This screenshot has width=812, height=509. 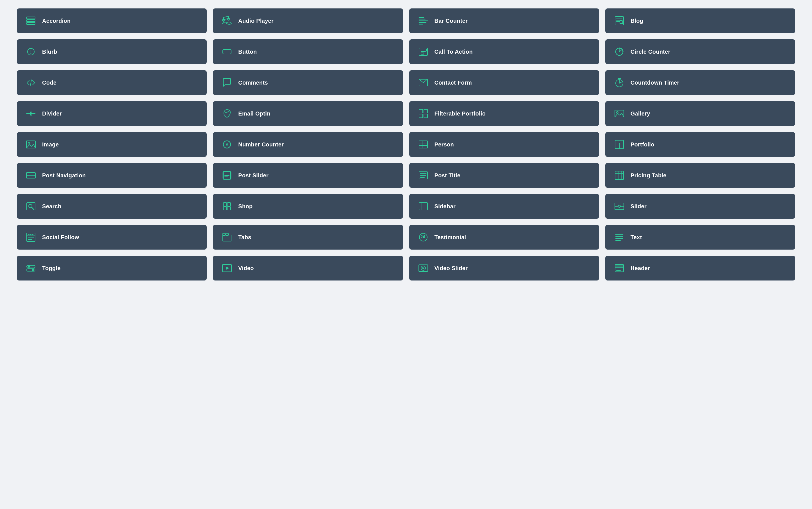 What do you see at coordinates (308, 21) in the screenshot?
I see `widget-btn-audio-player: Audio Player` at bounding box center [308, 21].